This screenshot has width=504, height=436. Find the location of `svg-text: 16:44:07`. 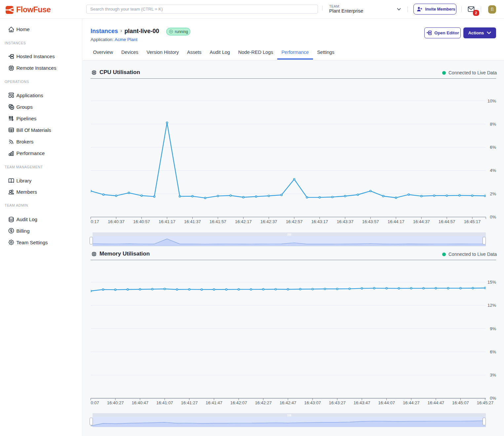

svg-text: 16:44:07 is located at coordinates (387, 403).